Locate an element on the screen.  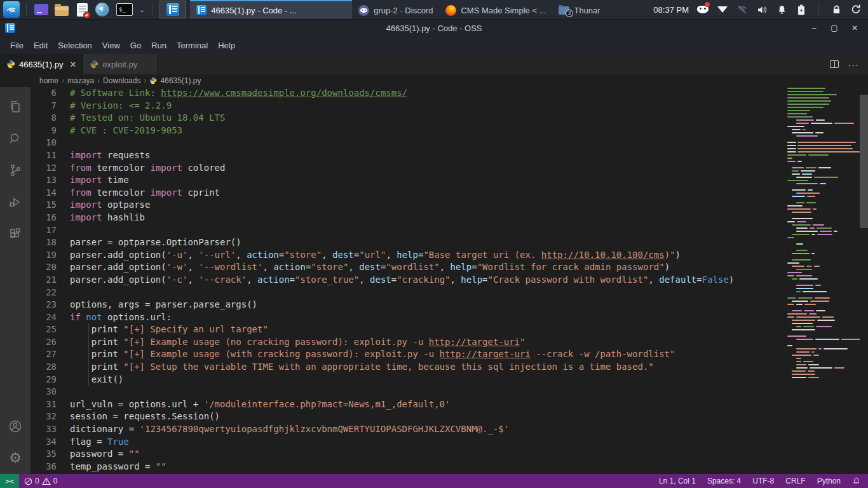
code-line: 17 is located at coordinates (408, 231).